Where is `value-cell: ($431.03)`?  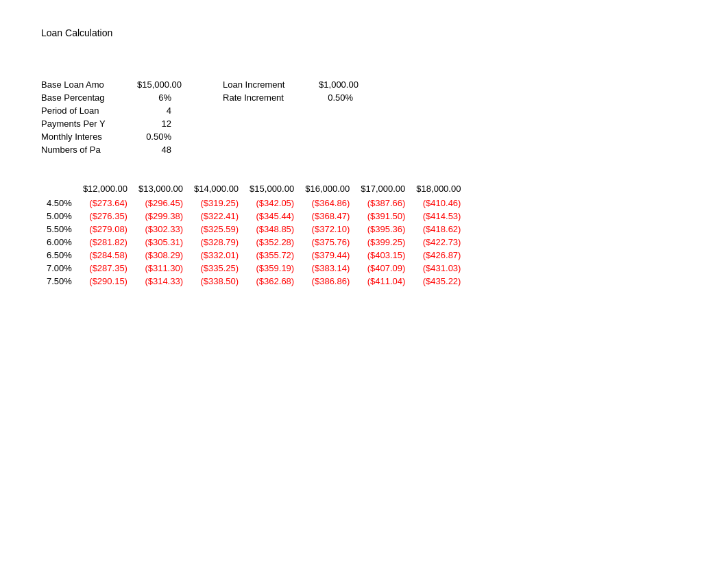
value-cell: ($431.03) is located at coordinates (439, 268).